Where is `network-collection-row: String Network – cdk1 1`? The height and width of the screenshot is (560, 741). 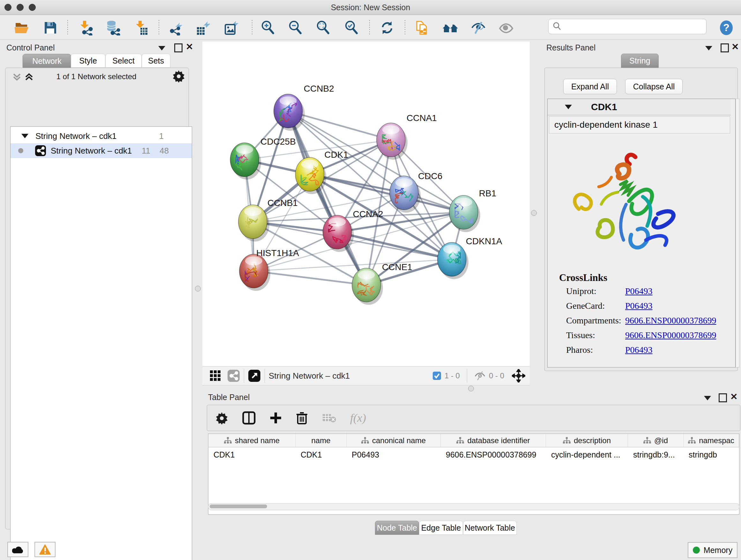
network-collection-row: String Network – cdk1 1 is located at coordinates (101, 136).